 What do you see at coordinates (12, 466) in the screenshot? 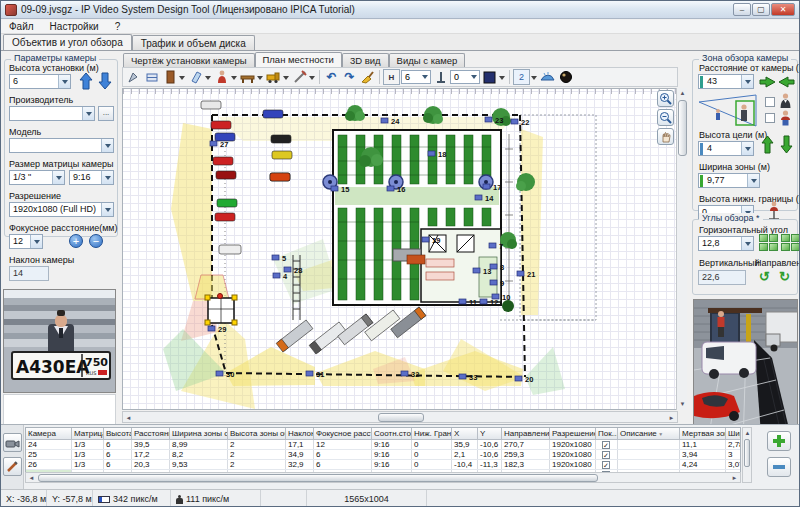
I see `edit-button` at bounding box center [12, 466].